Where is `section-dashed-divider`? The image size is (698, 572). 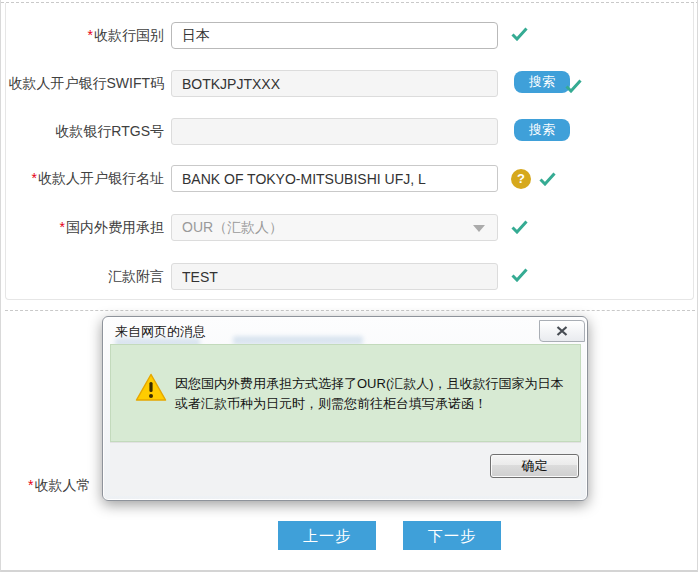 section-dashed-divider is located at coordinates (350, 310).